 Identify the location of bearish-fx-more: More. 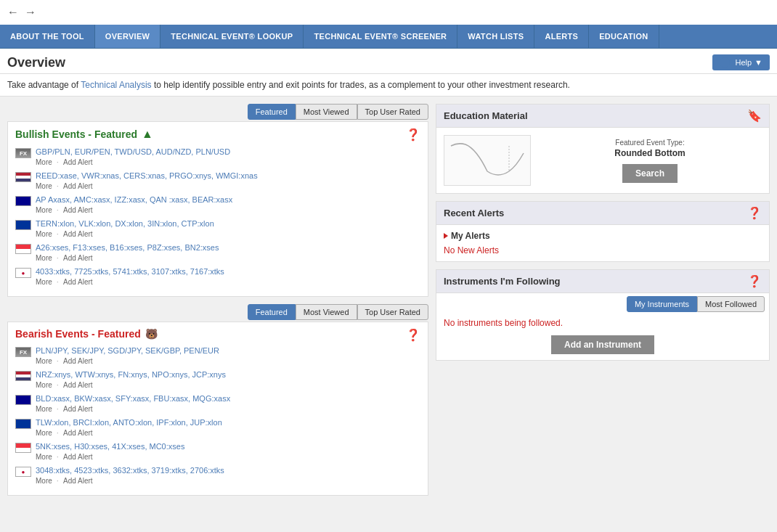
(44, 361).